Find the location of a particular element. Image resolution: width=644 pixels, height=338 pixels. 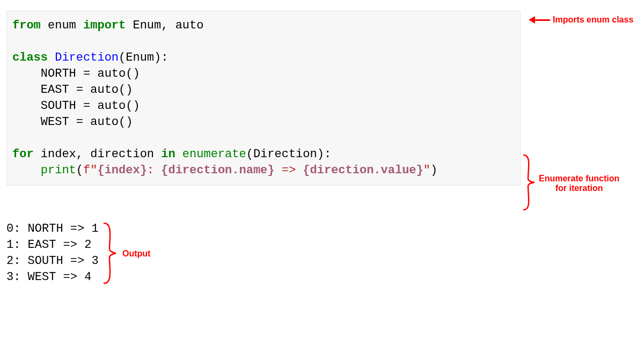

str: : is located at coordinates (154, 171).